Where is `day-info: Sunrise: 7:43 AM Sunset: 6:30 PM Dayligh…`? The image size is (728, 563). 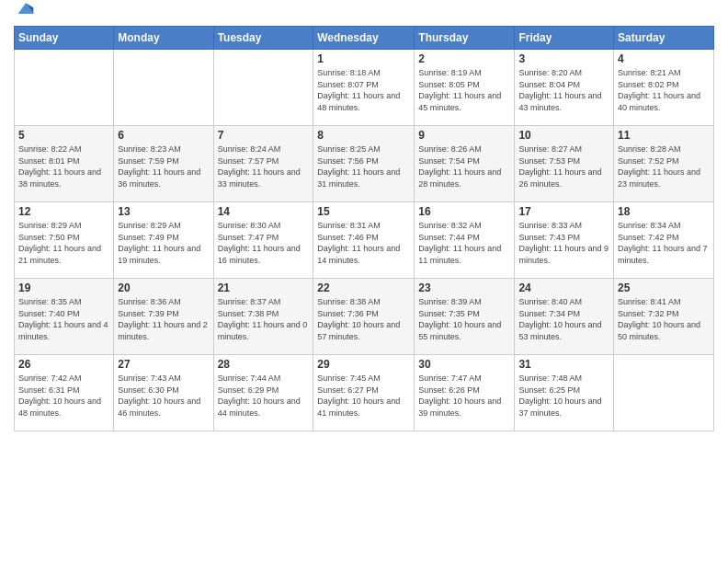 day-info: Sunrise: 7:43 AM Sunset: 6:30 PM Dayligh… is located at coordinates (159, 396).